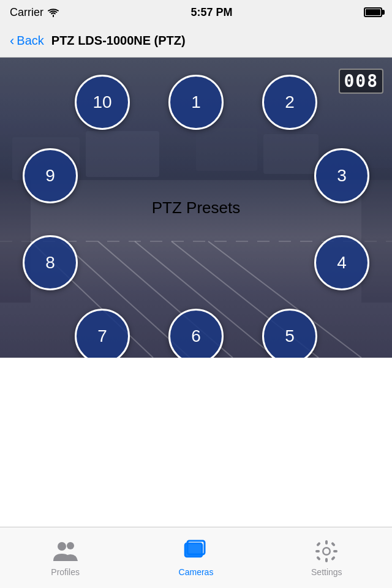 Image resolution: width=392 pixels, height=588 pixels. What do you see at coordinates (373, 12) in the screenshot?
I see `battery-icon` at bounding box center [373, 12].